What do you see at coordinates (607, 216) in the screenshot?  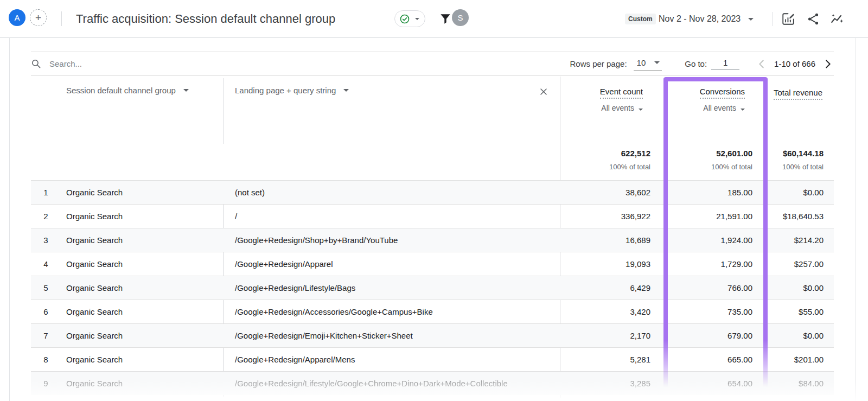 I see `cell-event-count: 336,922` at bounding box center [607, 216].